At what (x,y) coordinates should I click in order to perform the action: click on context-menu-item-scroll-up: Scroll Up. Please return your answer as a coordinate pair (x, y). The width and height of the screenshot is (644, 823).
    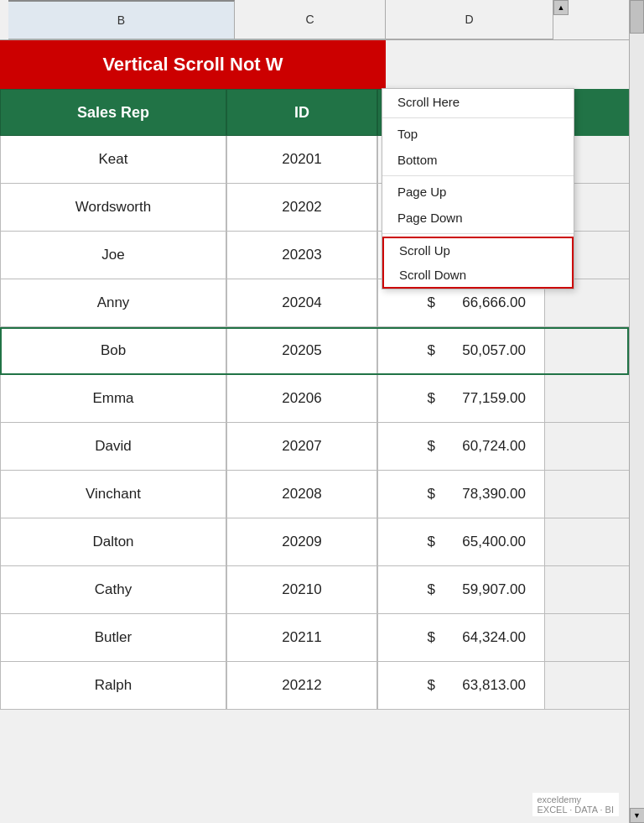
    Looking at the image, I should click on (478, 250).